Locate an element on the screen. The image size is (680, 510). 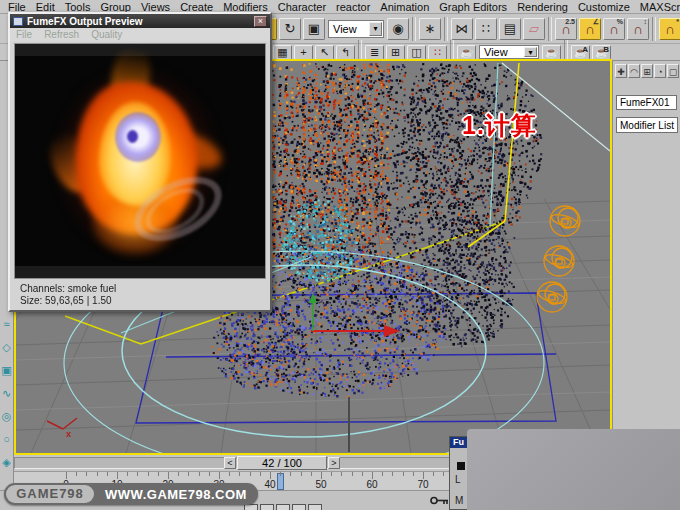
angle-snap-button: ∩∠ is located at coordinates (590, 29).